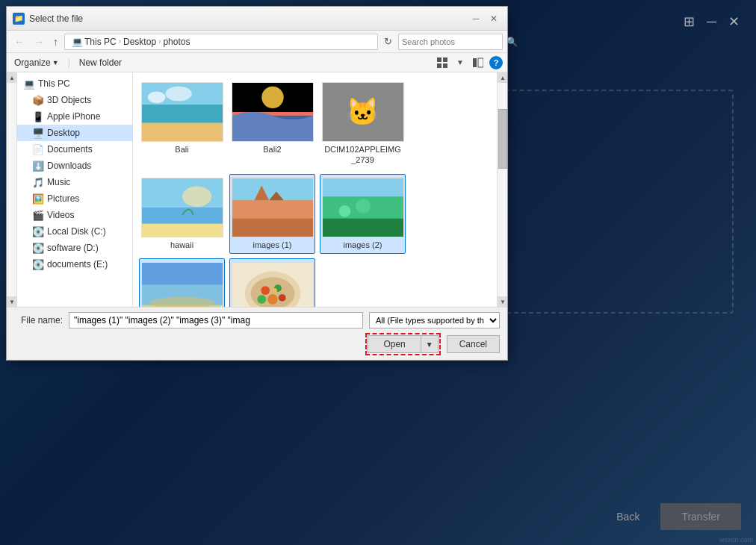  What do you see at coordinates (55, 42) in the screenshot?
I see `nav-up-button: ↑` at bounding box center [55, 42].